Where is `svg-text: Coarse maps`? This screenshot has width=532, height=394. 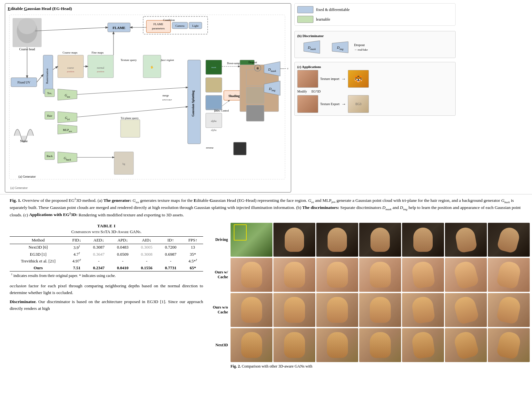
svg-text: Coarse maps is located at coordinates (70, 53).